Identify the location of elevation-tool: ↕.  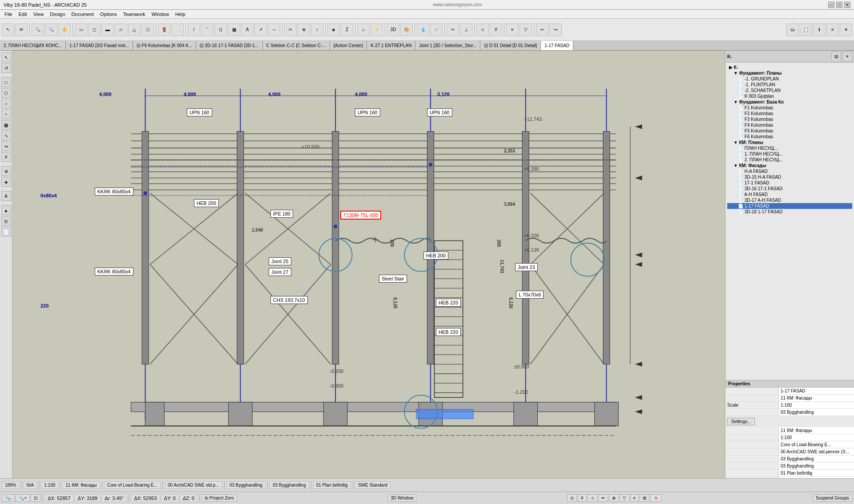
(317, 30).